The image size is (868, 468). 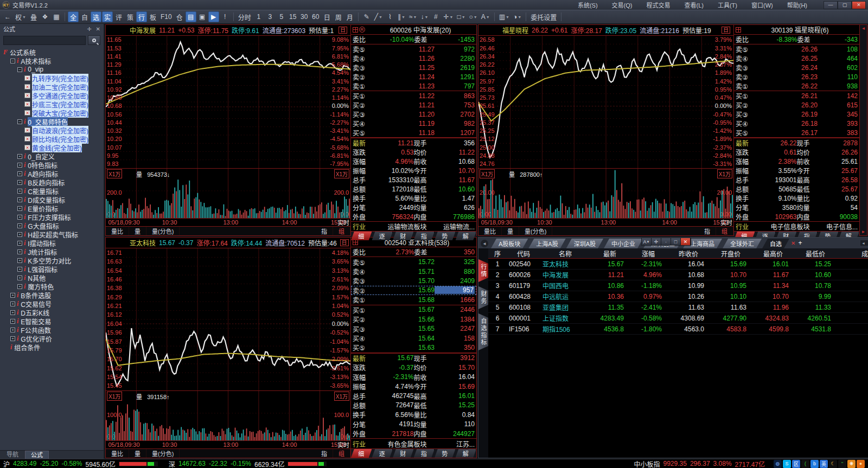 I want to click on selection-box-icon: ▦, so click(x=56, y=17).